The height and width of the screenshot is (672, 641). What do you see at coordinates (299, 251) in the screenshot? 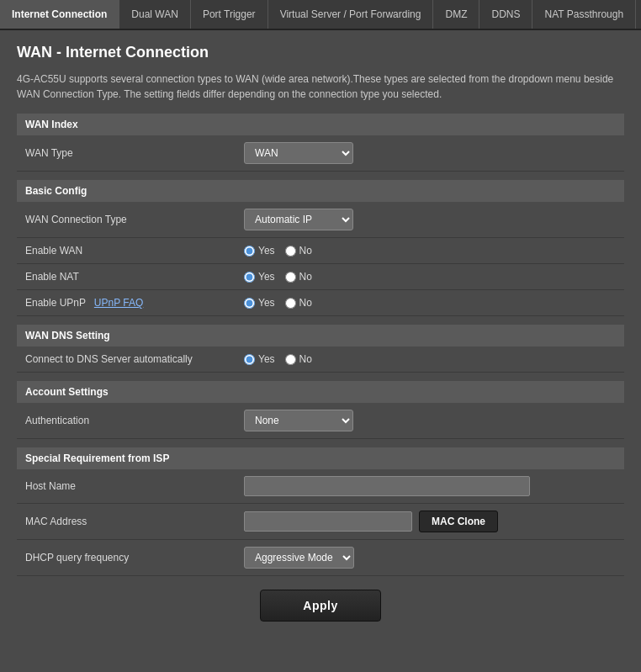
I see `enable-wan-no-label: No` at bounding box center [299, 251].